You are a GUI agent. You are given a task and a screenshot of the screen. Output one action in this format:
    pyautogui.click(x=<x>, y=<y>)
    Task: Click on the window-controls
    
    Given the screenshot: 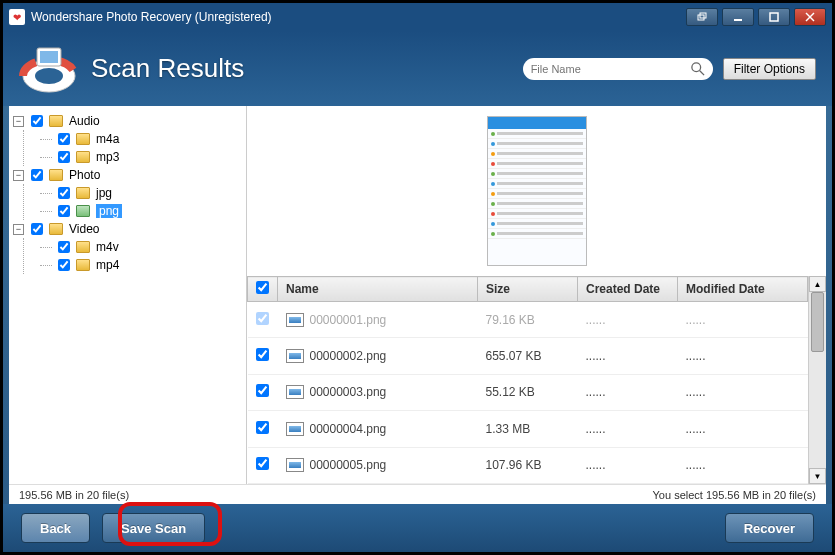 What is the action you would take?
    pyautogui.click(x=756, y=17)
    